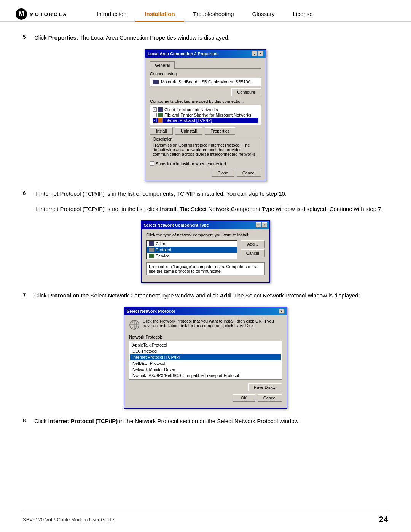  Describe the element at coordinates (270, 398) in the screenshot. I see `snp-cancel-button: Cancel` at that location.